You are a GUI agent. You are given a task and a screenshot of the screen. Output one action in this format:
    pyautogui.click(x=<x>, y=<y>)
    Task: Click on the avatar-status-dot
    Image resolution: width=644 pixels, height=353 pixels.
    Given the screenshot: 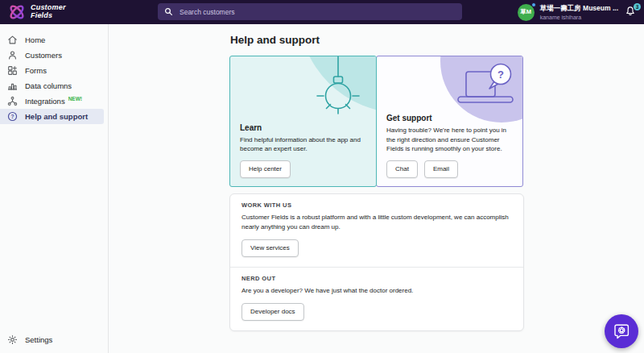 What is the action you would take?
    pyautogui.click(x=534, y=5)
    